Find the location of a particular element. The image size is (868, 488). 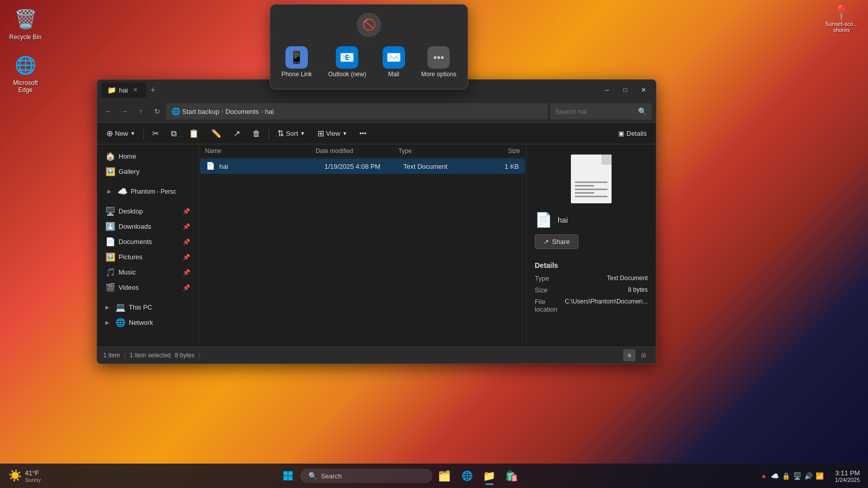

sidebar-item-gallery: 🖼️ Gallery is located at coordinates (148, 172).